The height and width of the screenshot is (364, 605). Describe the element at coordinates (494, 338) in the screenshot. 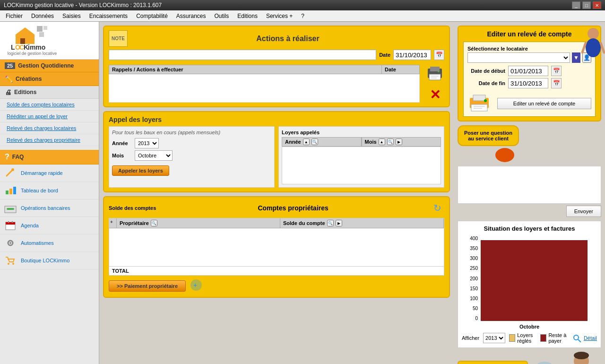

I see `year-select: 2013 2012` at that location.